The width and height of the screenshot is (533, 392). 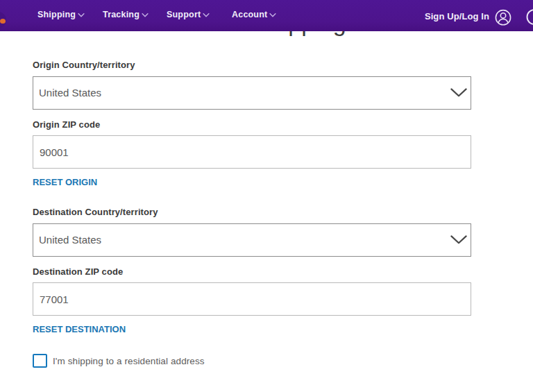 I want to click on nav-item-label: Shipping, so click(x=57, y=15).